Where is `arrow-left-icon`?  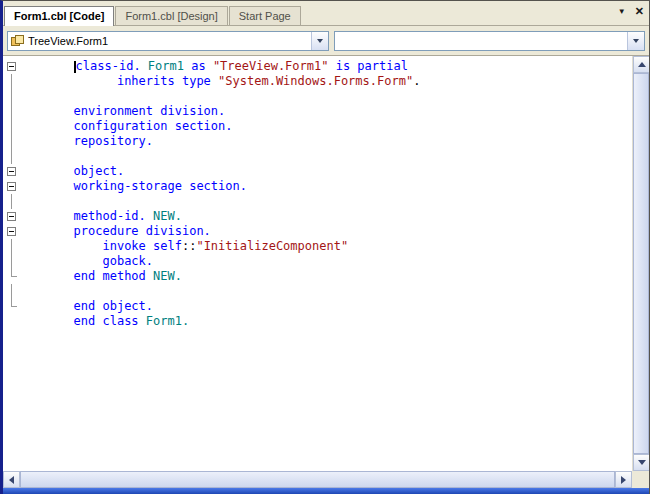
arrow-left-icon is located at coordinates (12, 480).